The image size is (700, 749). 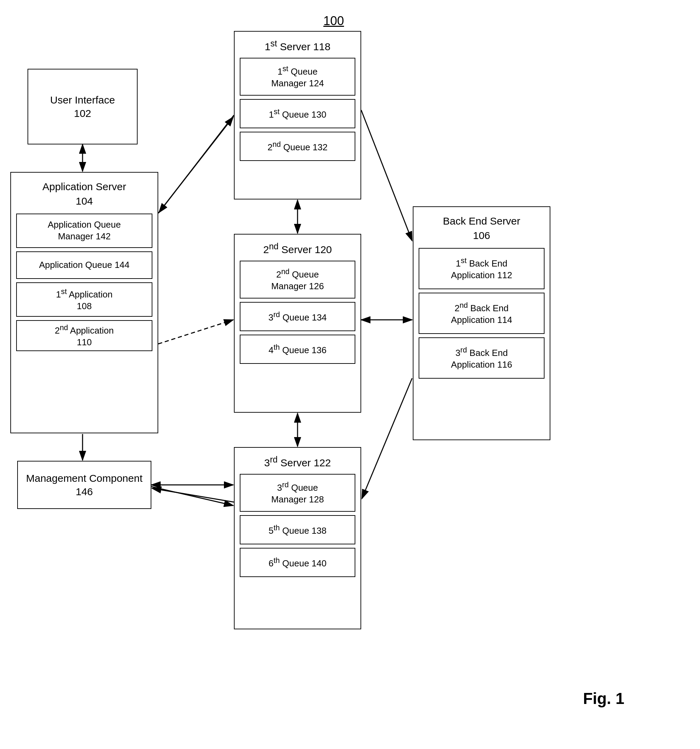 I want to click on second-server-label: 2nd Server 120, so click(x=298, y=249).